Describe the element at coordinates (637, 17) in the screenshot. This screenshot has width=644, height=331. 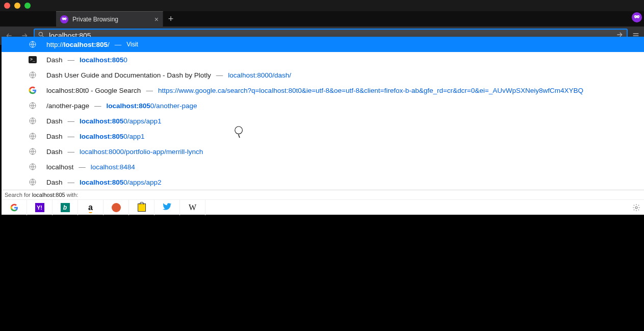
I see `private-indicator-icon` at that location.